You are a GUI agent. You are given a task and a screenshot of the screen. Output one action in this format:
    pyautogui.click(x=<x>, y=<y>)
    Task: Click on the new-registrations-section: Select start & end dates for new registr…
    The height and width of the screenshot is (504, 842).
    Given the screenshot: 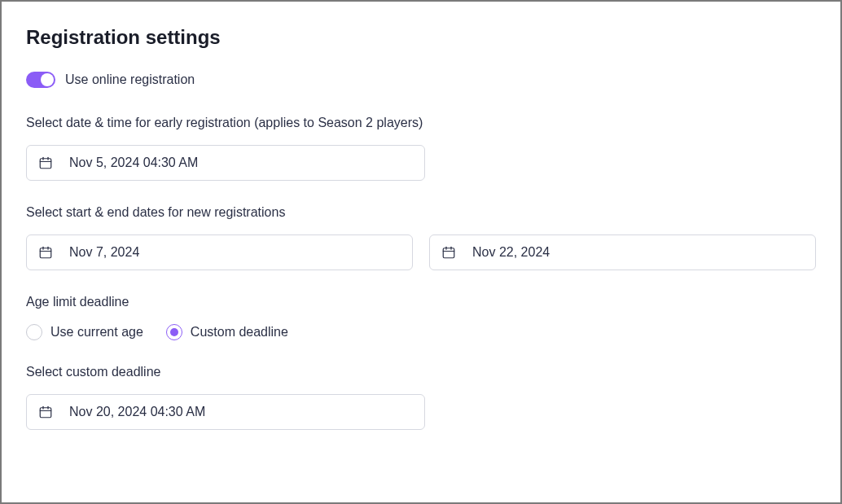 What is the action you would take?
    pyautogui.click(x=421, y=238)
    